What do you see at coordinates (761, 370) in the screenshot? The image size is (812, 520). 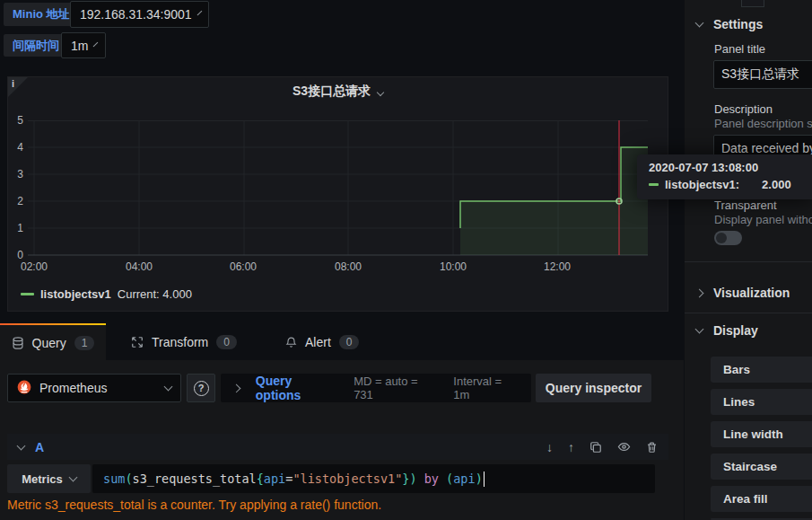 I see `display-option-bars: Bars` at bounding box center [761, 370].